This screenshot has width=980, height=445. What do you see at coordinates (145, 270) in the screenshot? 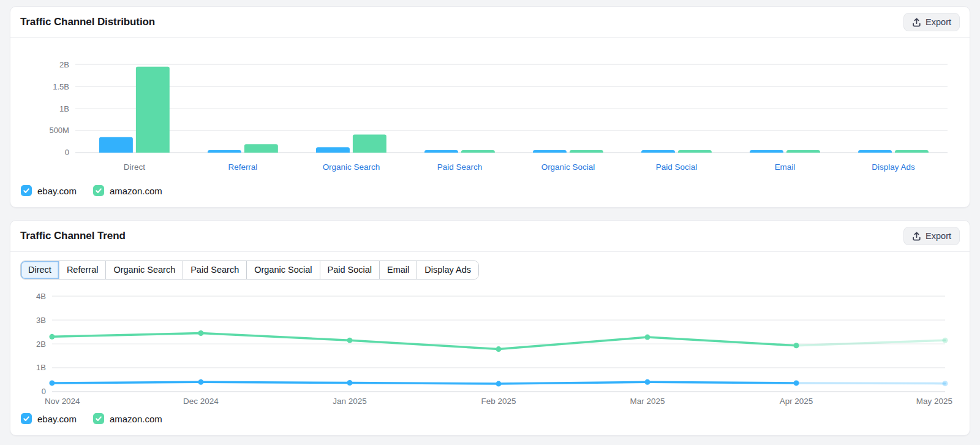
I see `tab-organic-search: Organic Search` at bounding box center [145, 270].